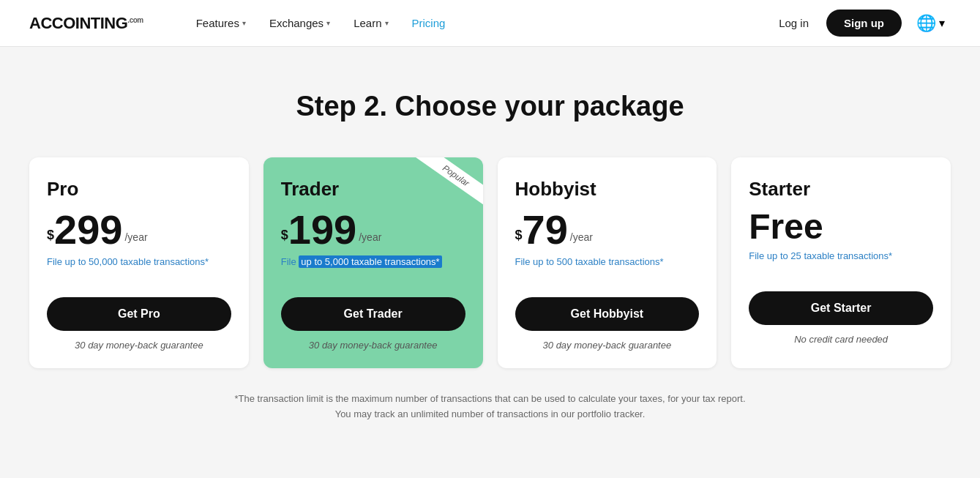  Describe the element at coordinates (135, 19) in the screenshot. I see `brand-dotcom: .com` at that location.